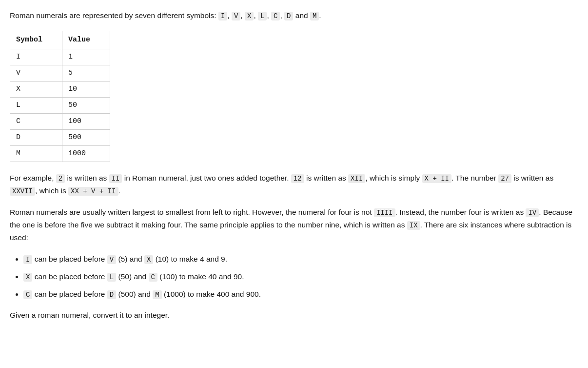  Describe the element at coordinates (28, 277) in the screenshot. I see `code-bullet-X2: X` at that location.